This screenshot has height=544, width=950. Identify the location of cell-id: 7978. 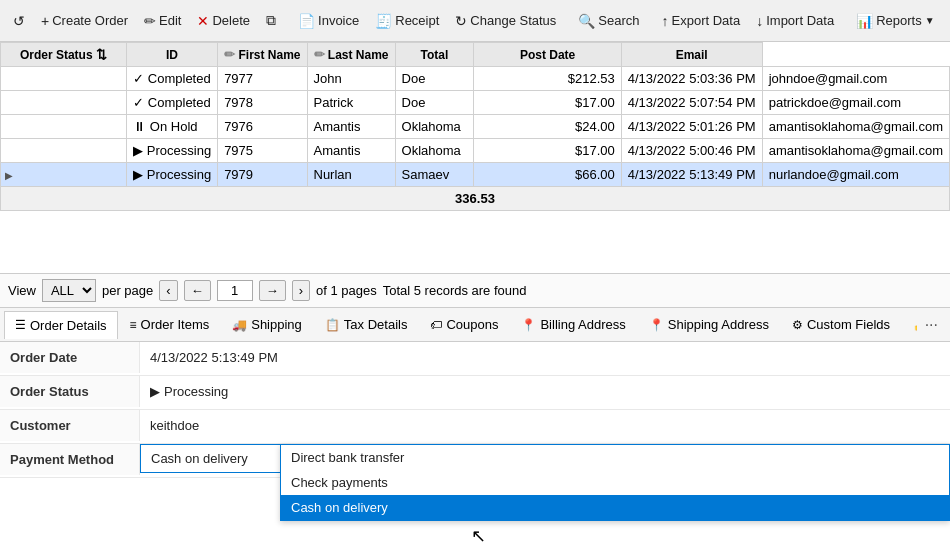
(262, 103).